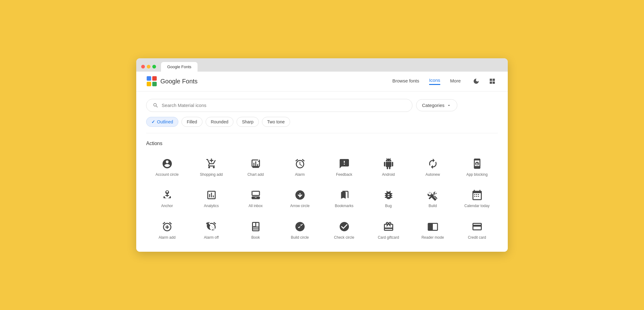  I want to click on filter-filled: Filled, so click(192, 122).